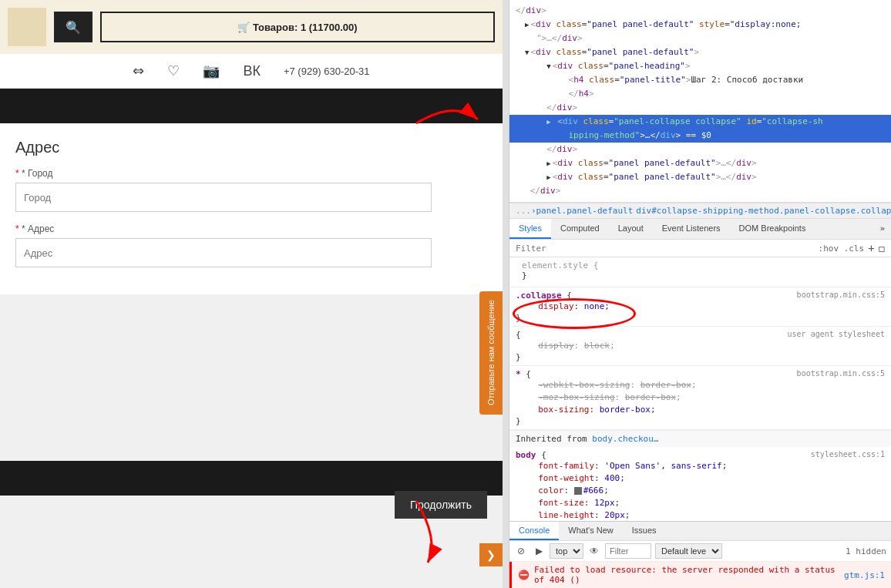 This screenshot has width=891, height=588. What do you see at coordinates (700, 552) in the screenshot?
I see `console-toolbar: ⊘ ▶ top 👁 Default leve 1 hidden` at bounding box center [700, 552].